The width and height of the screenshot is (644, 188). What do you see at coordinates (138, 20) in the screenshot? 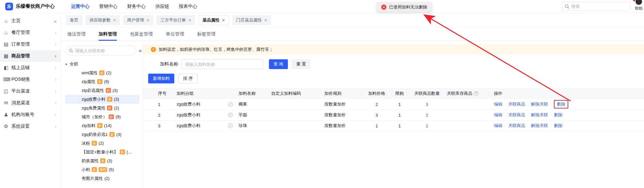
I see `tab-user-mgmt: 用户管理 ×` at bounding box center [138, 20].